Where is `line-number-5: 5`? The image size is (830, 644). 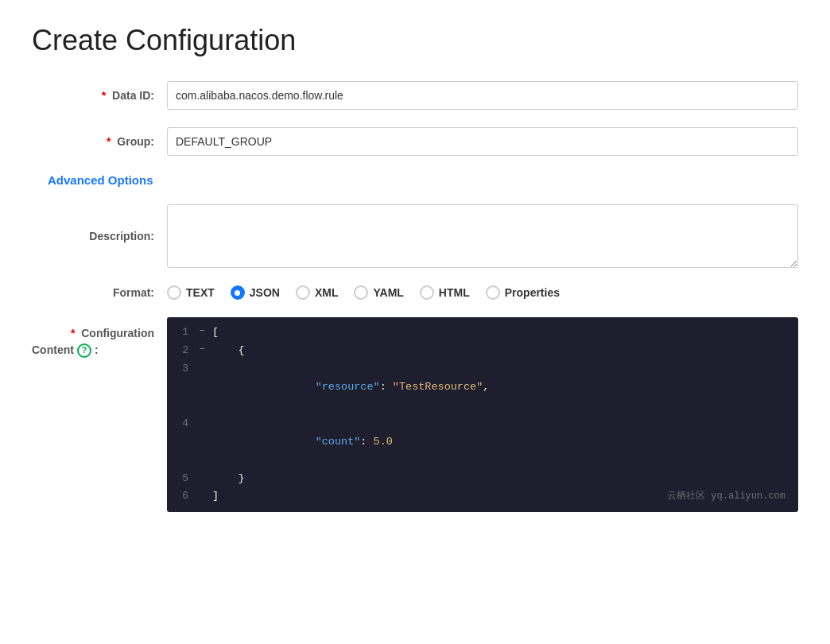 line-number-5: 5 is located at coordinates (181, 479).